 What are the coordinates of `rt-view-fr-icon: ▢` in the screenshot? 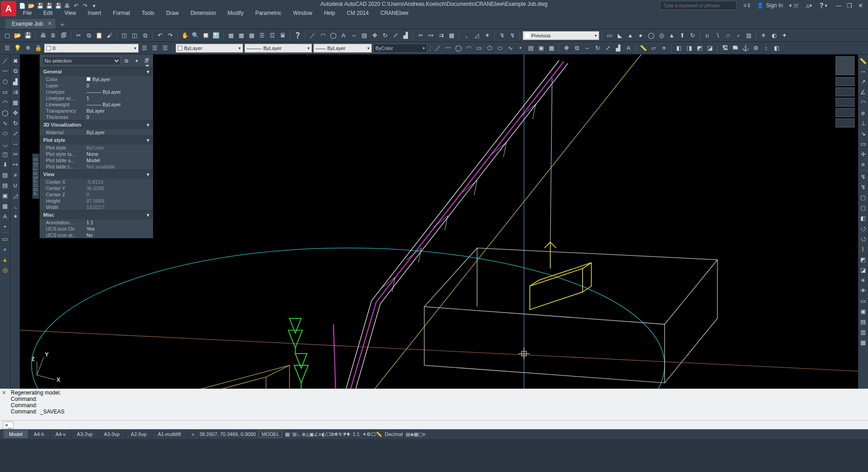 It's located at (863, 208).